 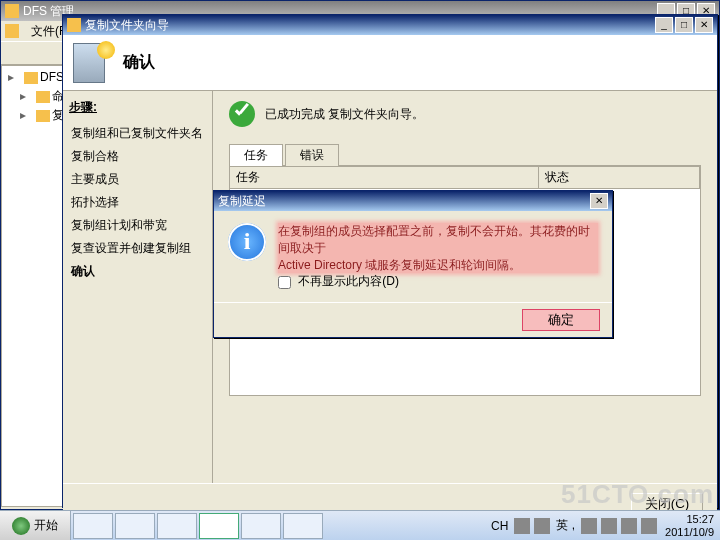 What do you see at coordinates (500, 526) in the screenshot?
I see `ime-indicator: CH` at bounding box center [500, 526].